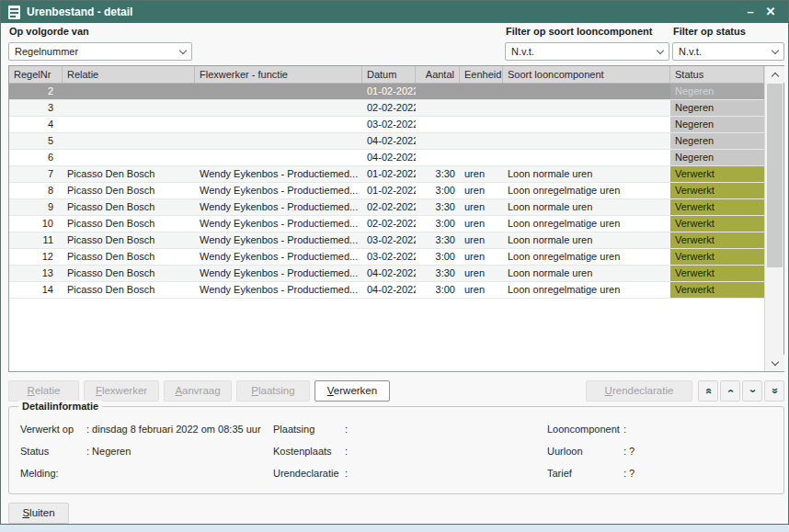 The height and width of the screenshot is (532, 789). What do you see at coordinates (396, 191) in the screenshot?
I see `table-row: 8Picasso Den BoschWendy Eykenbos - Produ…` at bounding box center [396, 191].